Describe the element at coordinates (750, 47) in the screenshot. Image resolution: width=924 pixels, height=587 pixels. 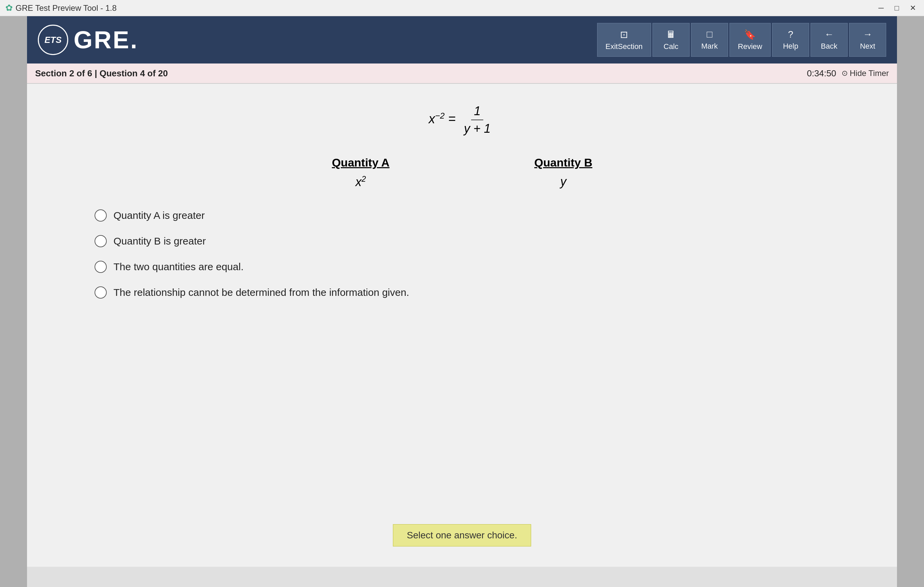
I see `review-label: Review` at that location.